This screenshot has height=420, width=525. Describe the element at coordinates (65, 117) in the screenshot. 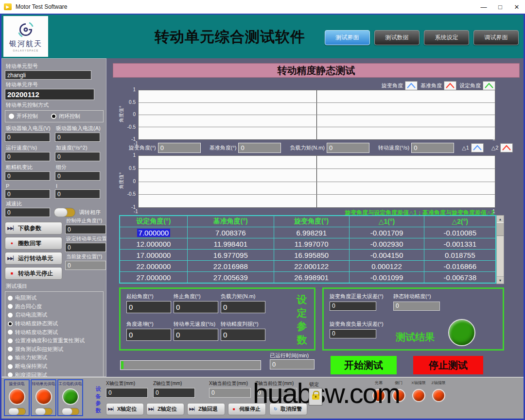

I see `control-mode-radio: 闭环控制` at that location.